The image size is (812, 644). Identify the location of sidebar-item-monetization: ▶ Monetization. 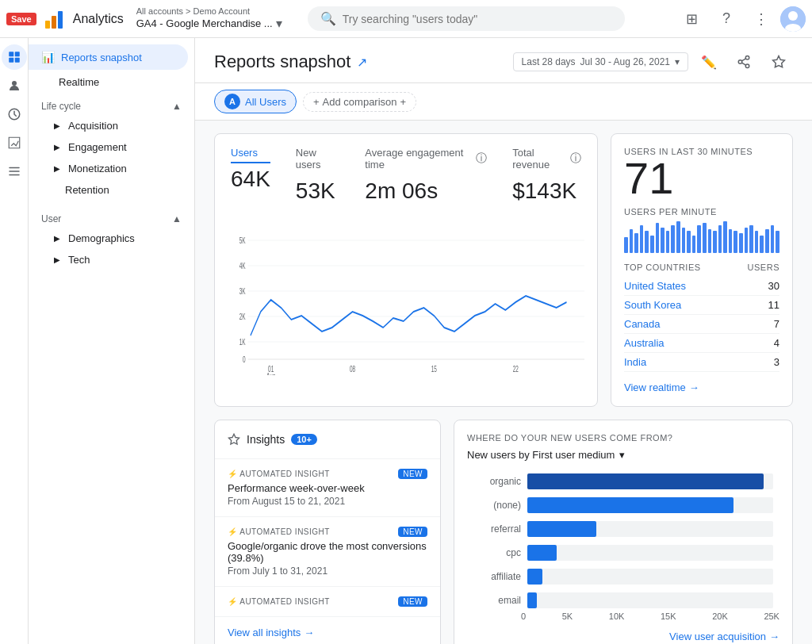
(111, 168).